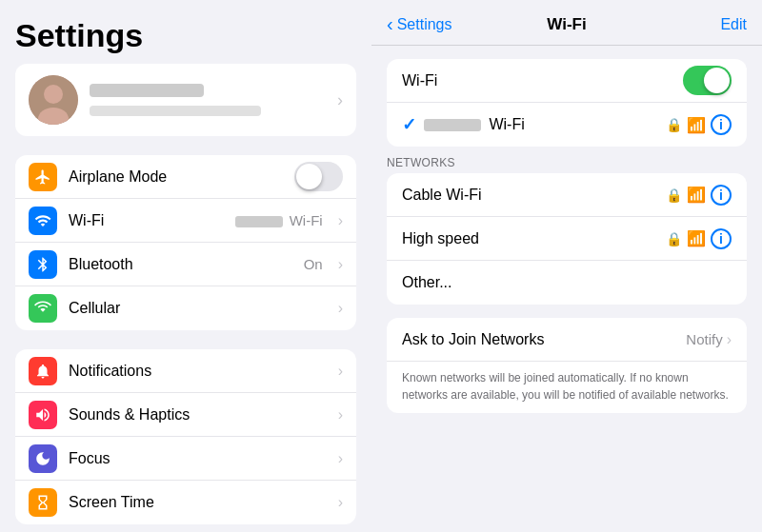  I want to click on hourglass-icon, so click(43, 502).